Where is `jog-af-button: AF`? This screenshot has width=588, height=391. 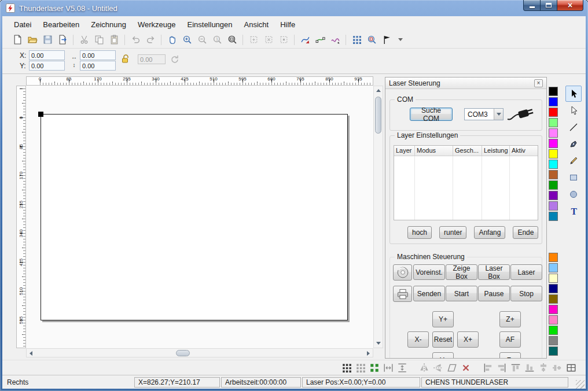
jog-af-button: AF is located at coordinates (510, 340).